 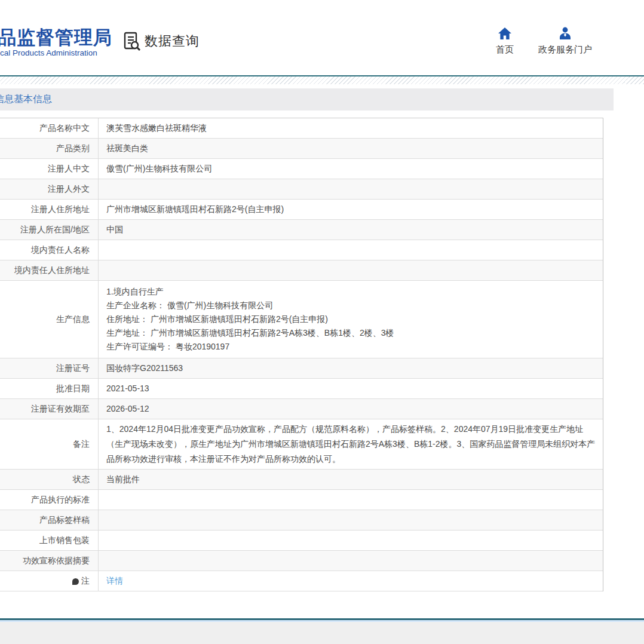 What do you see at coordinates (49, 581) in the screenshot?
I see `row-label: 注` at bounding box center [49, 581].